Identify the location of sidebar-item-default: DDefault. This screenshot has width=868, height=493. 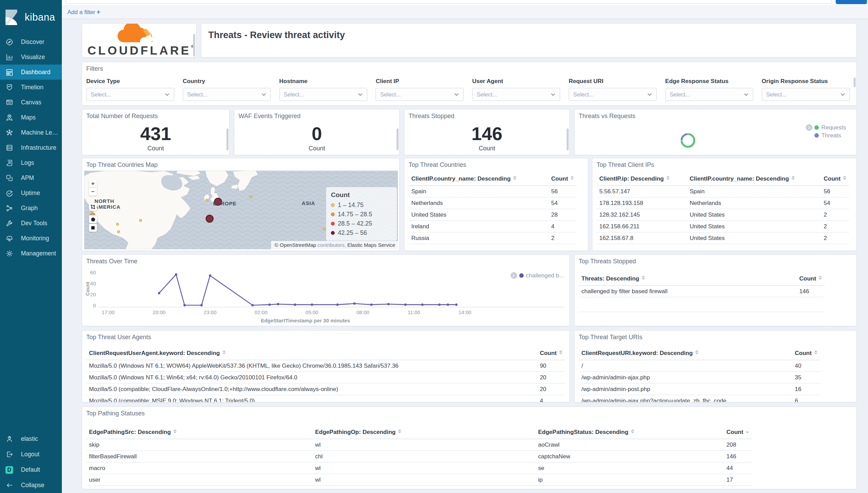
(31, 470).